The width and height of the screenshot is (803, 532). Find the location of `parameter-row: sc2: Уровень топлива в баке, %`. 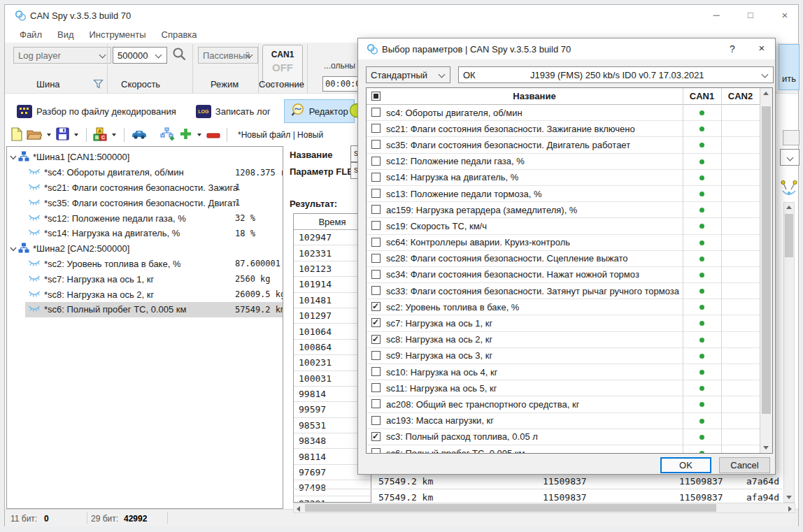

parameter-row: sc2: Уровень топлива в баке, % is located at coordinates (563, 308).